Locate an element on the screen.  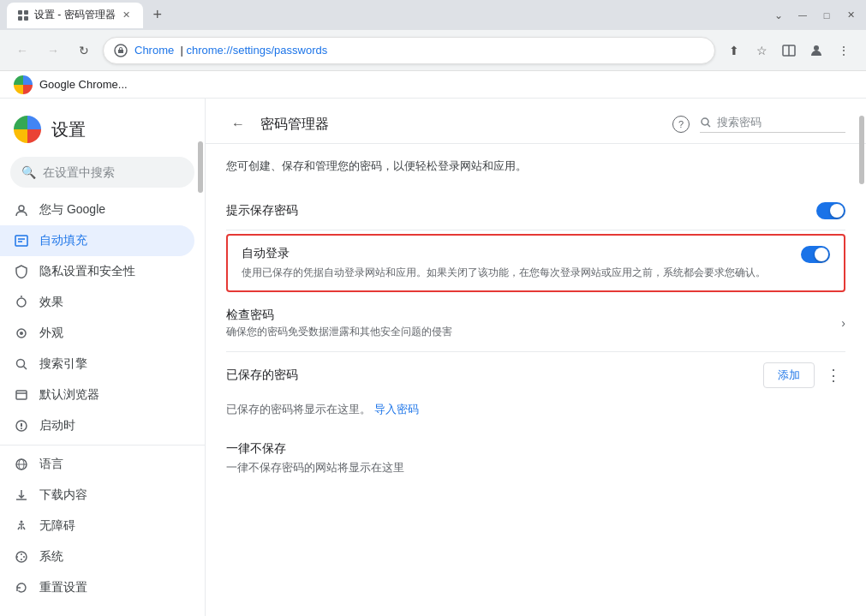
bookmark-button: ☆ is located at coordinates (761, 51).